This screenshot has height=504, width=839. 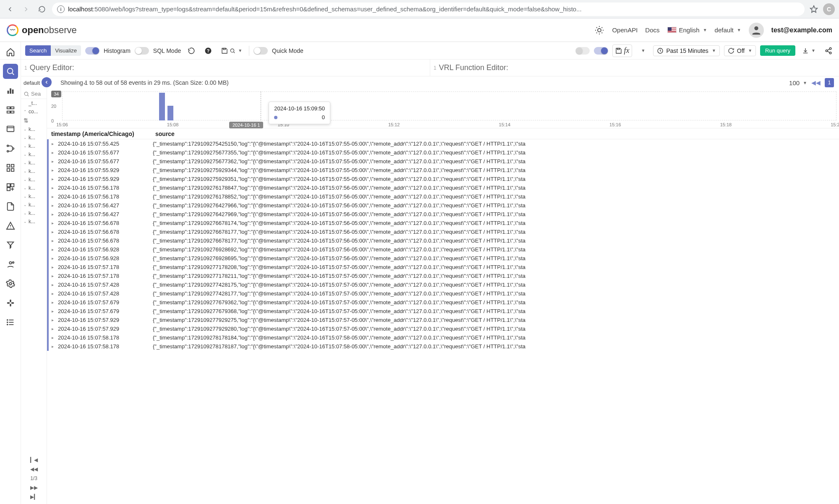 What do you see at coordinates (26, 9) in the screenshot?
I see `forward-button` at bounding box center [26, 9].